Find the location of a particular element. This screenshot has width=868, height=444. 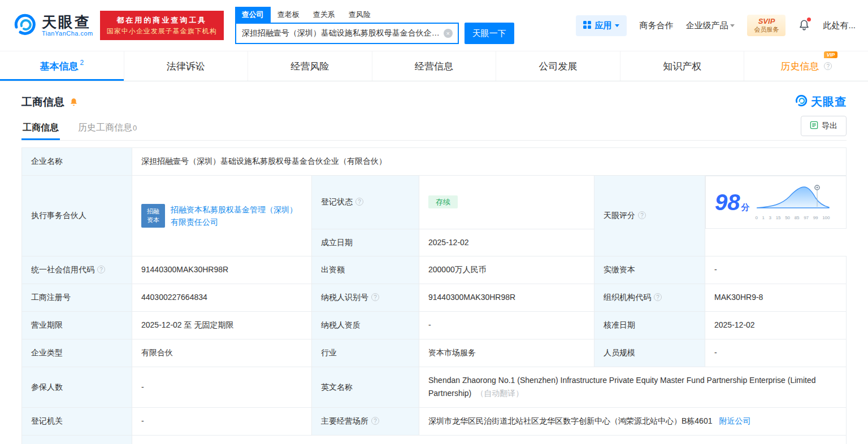

search-button: 天眼一下 is located at coordinates (489, 33).